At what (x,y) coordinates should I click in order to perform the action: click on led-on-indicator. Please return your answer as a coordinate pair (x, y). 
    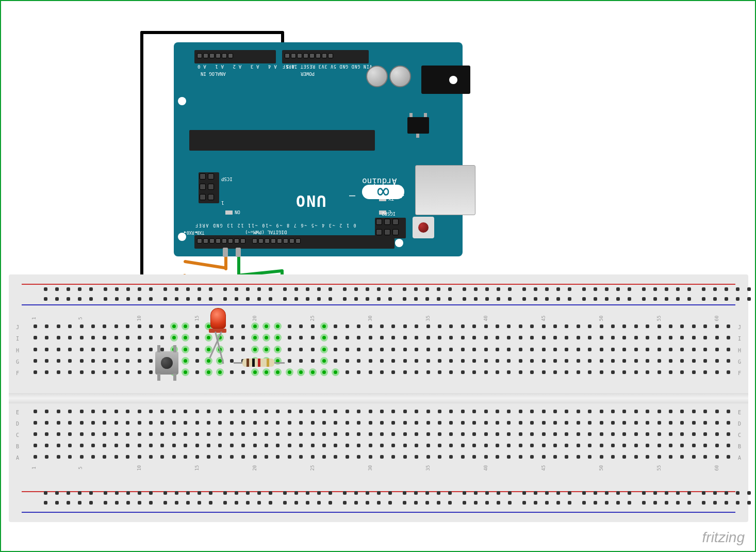
    Looking at the image, I should click on (229, 213).